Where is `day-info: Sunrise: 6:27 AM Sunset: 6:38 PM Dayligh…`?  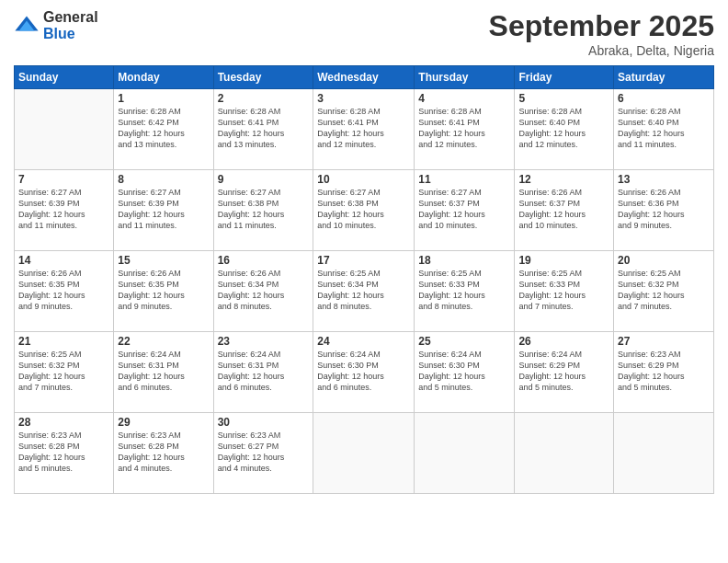
day-info: Sunrise: 6:27 AM Sunset: 6:38 PM Dayligh… is located at coordinates (364, 210).